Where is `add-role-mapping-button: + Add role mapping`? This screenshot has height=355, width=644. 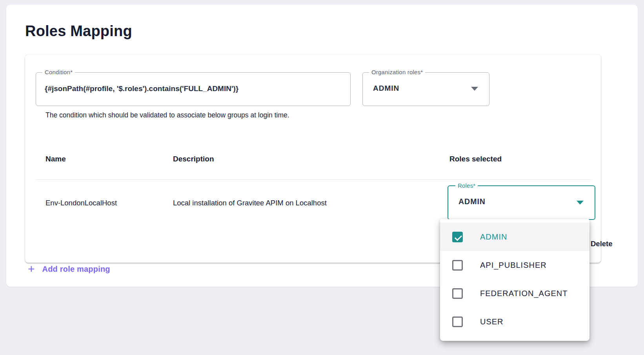 add-role-mapping-button: + Add role mapping is located at coordinates (69, 269).